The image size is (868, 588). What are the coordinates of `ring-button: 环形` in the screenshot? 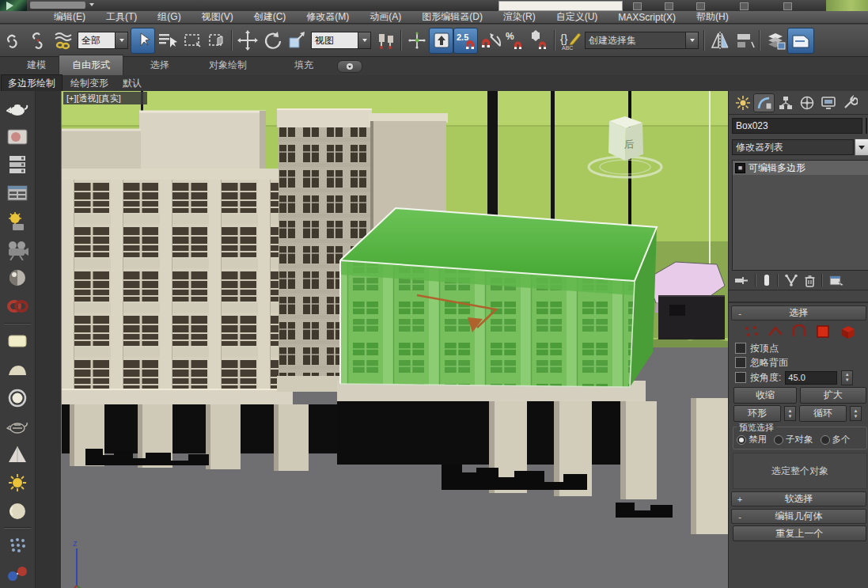 It's located at (757, 413).